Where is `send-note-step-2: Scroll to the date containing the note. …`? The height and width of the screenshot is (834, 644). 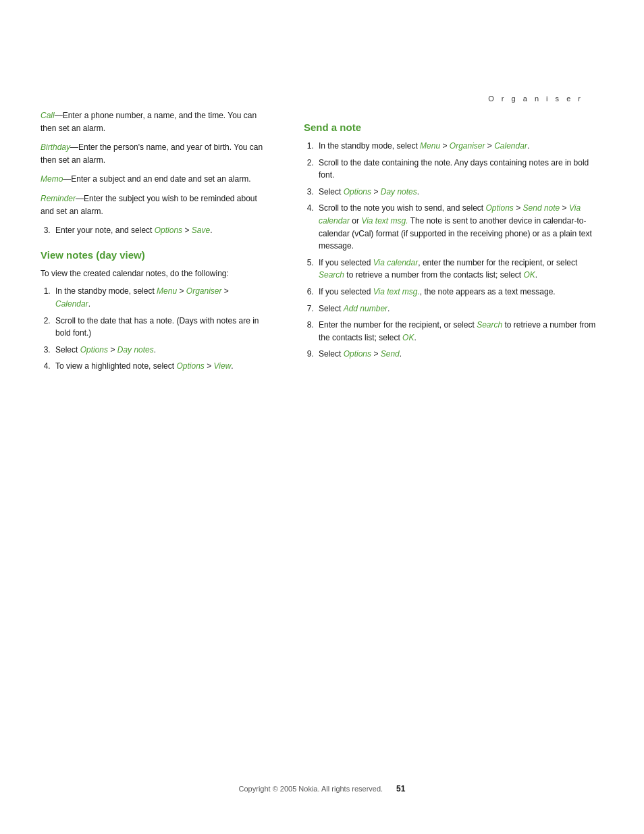 send-note-step-2: Scroll to the date containing the note. … is located at coordinates (460, 169).